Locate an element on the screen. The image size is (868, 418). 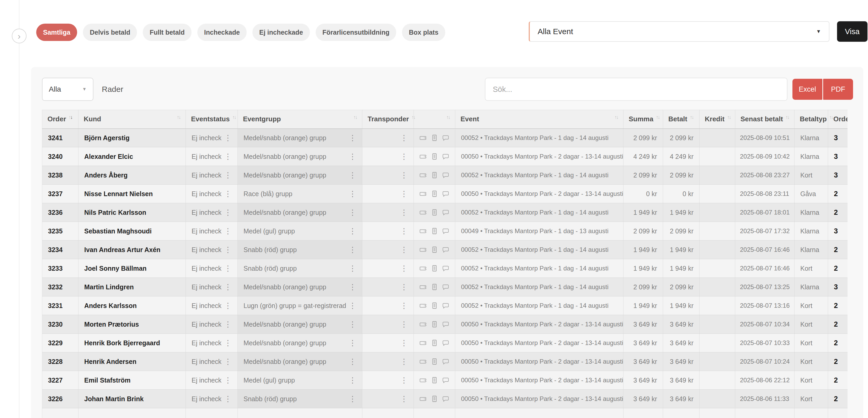
column-header-order: Order ↑↓ is located at coordinates (60, 119).